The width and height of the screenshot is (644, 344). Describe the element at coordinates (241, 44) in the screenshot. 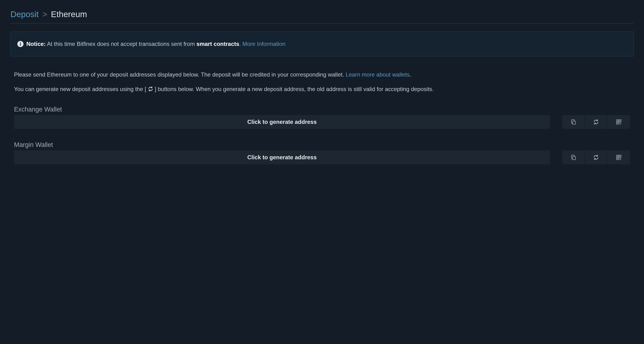

I see `notice-body-after: .` at that location.